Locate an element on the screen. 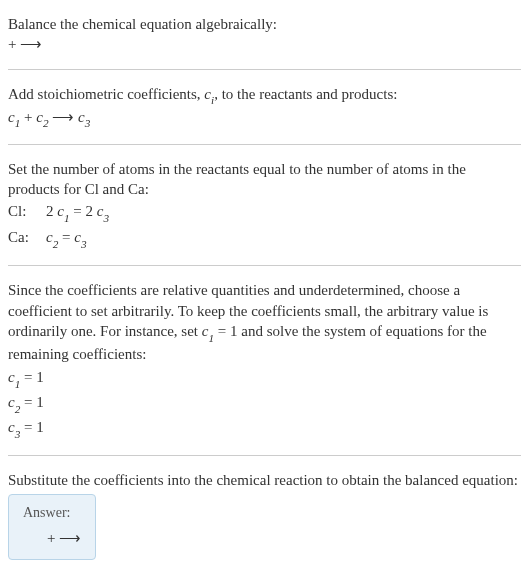 This screenshot has height=563, width=529. result-c3: c3 = 1 is located at coordinates (264, 428).